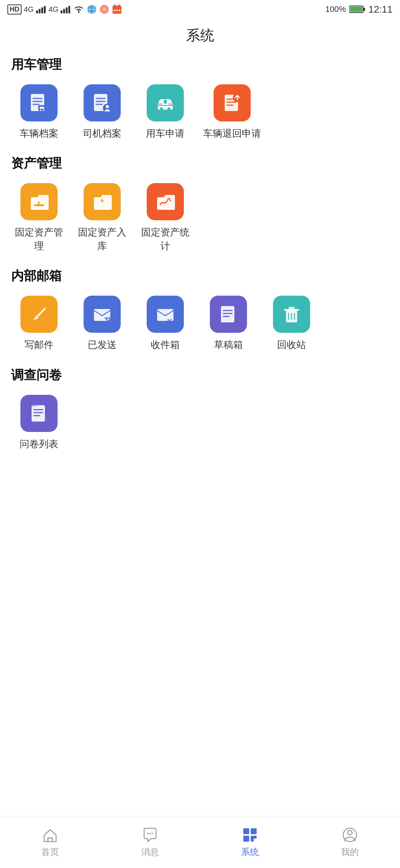 The height and width of the screenshot is (868, 400). I want to click on nav-messages: 消息, so click(150, 842).